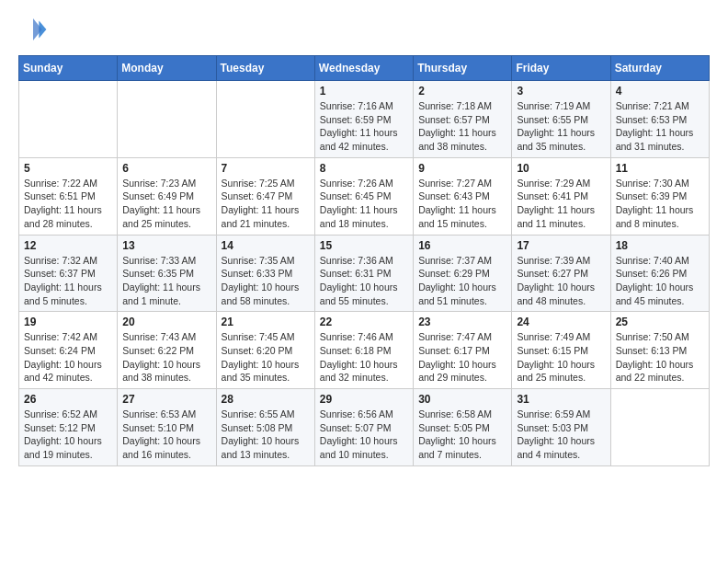 This screenshot has width=728, height=563. Describe the element at coordinates (364, 246) in the screenshot. I see `day-number: 15` at that location.